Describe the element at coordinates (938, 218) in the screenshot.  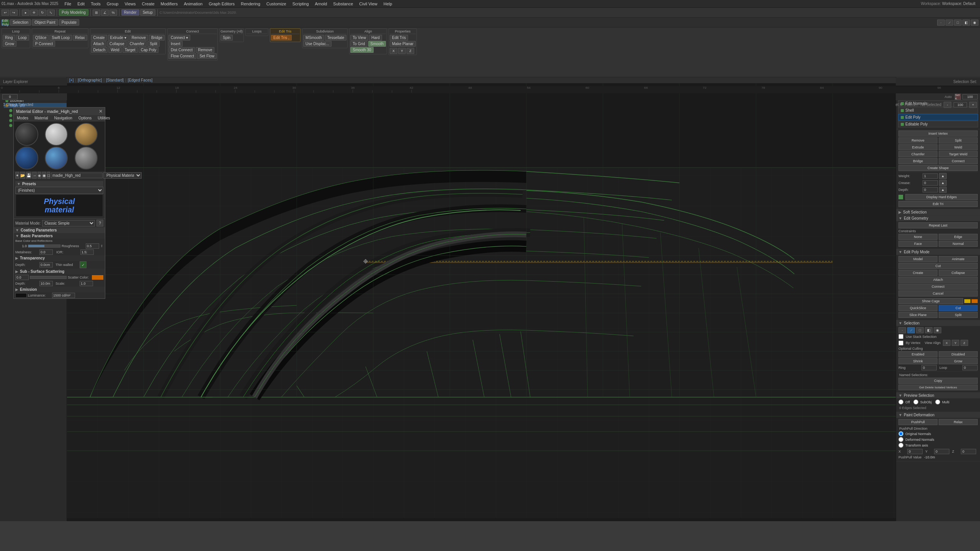
I see `edit-geometry-title: ▼ Edit Geometry` at that location.